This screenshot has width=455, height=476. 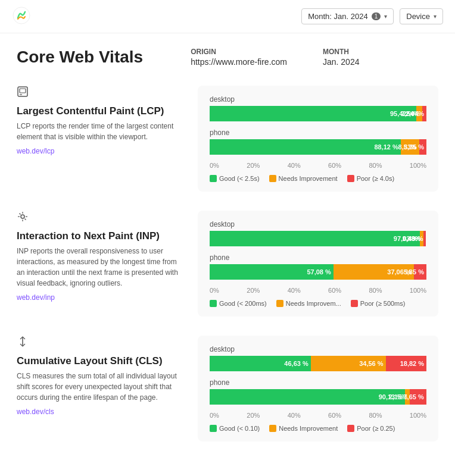 I want to click on device-dropdown: Device ▾, so click(x=422, y=17).